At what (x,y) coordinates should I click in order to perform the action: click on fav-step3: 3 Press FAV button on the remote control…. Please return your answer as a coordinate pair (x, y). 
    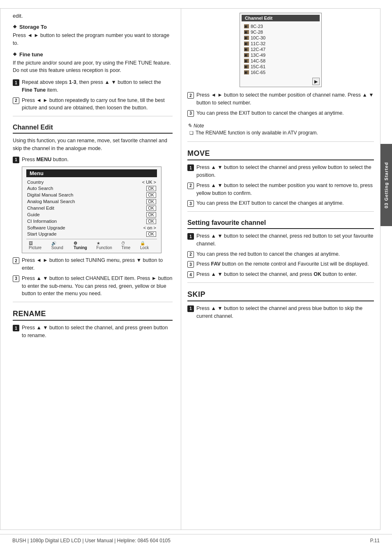
    Looking at the image, I should click on (281, 264).